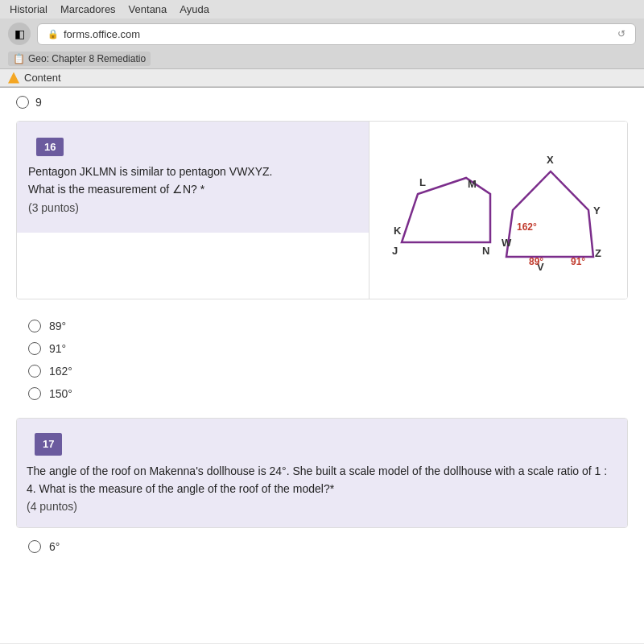 The image size is (644, 644). What do you see at coordinates (19, 34) in the screenshot?
I see `back-button: ◧` at bounding box center [19, 34].